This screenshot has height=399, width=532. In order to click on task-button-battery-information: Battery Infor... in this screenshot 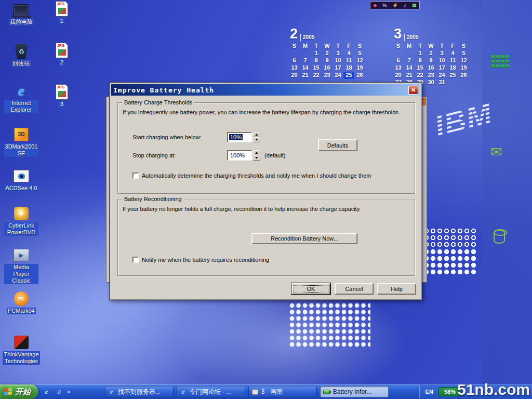, I will do `click(354, 392)`.